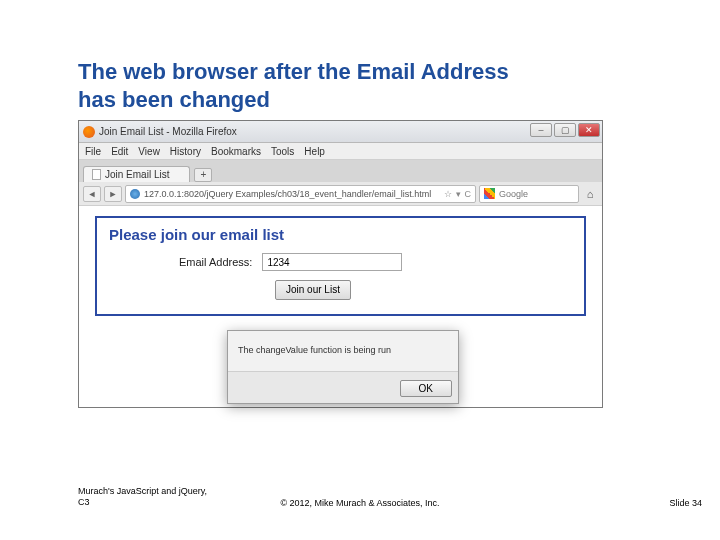 The width and height of the screenshot is (720, 540). Describe the element at coordinates (216, 262) in the screenshot. I see `email-label: Email Address:` at that location.